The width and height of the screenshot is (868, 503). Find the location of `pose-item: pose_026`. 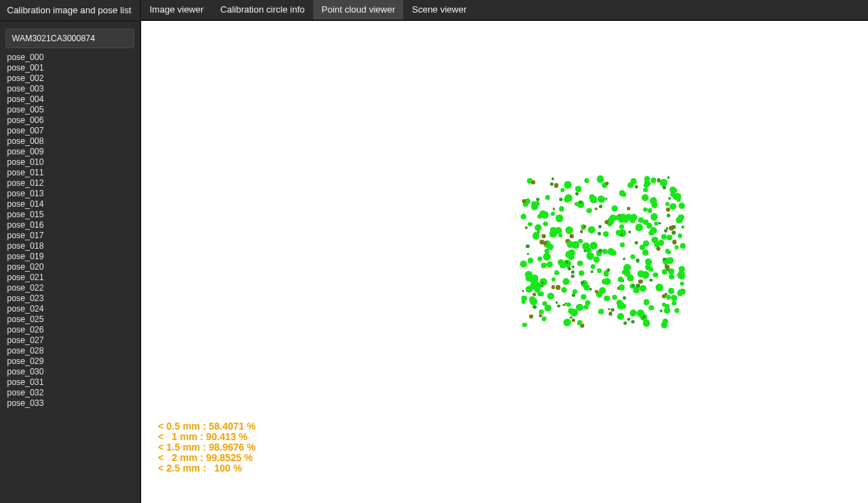

pose-item: pose_026 is located at coordinates (70, 330).